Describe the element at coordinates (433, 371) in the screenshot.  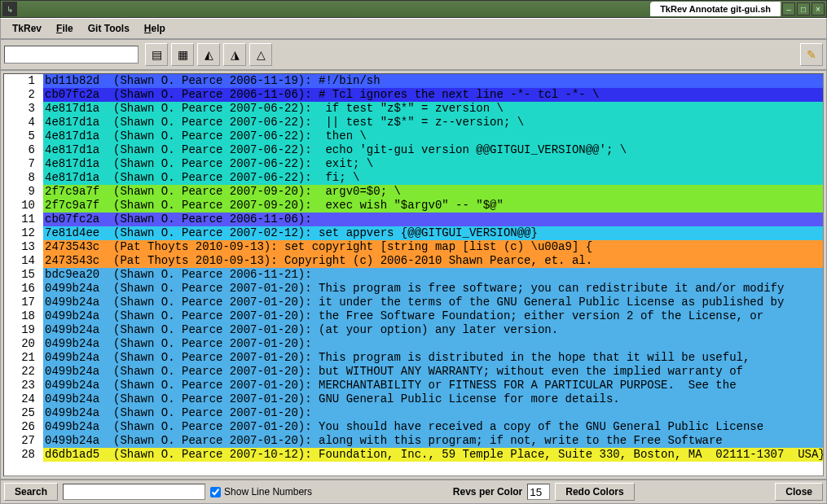
I see `line-content: 0499b24a (Shawn O. Pearce 2007-01-20): b…` at that location.